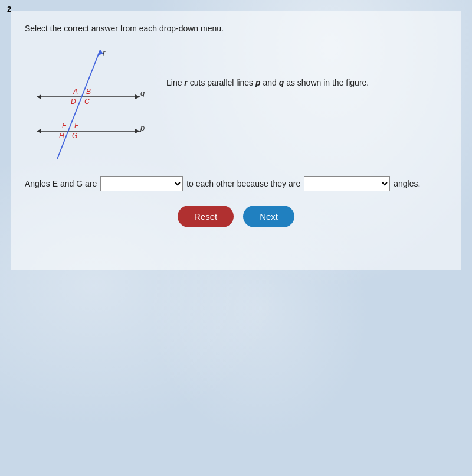 The height and width of the screenshot is (476, 472). I want to click on svg-text: B, so click(88, 92).